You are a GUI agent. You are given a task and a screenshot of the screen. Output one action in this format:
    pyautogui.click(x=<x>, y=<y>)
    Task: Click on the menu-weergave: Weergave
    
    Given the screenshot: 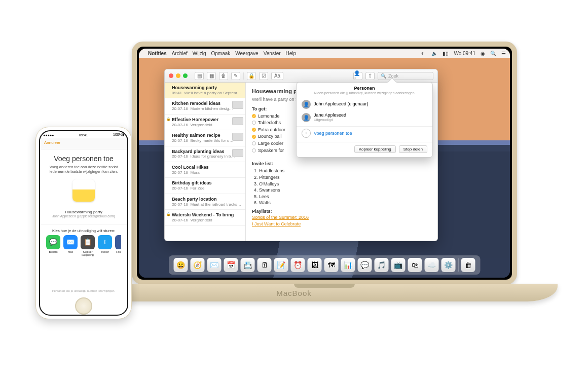 What is the action you would take?
    pyautogui.click(x=246, y=54)
    